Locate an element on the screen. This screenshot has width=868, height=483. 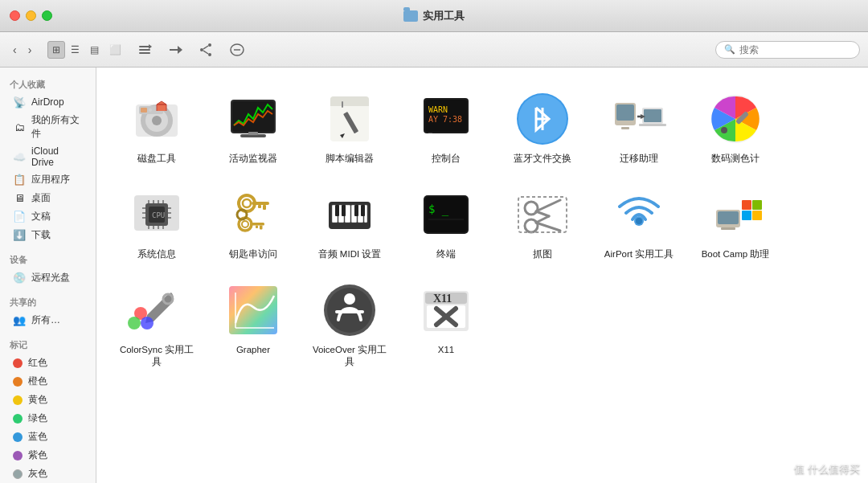
minimize-button is located at coordinates (31, 16).